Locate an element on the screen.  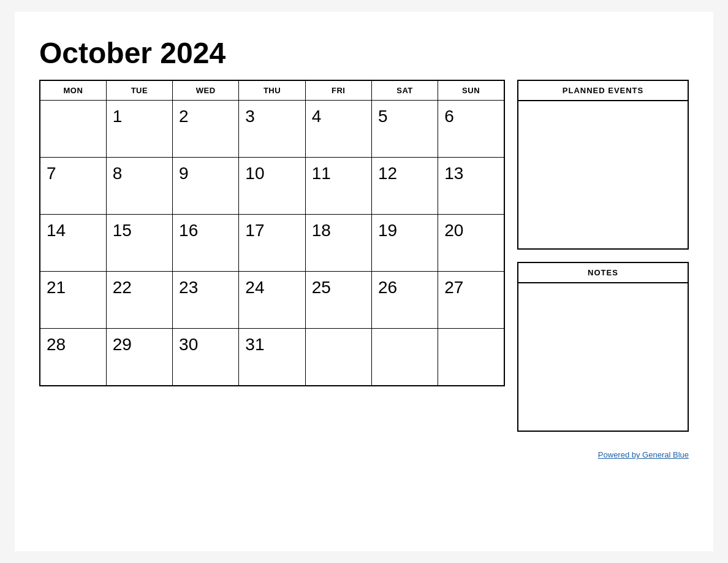
planned-events-title: PLANNED EVENTS is located at coordinates (603, 91).